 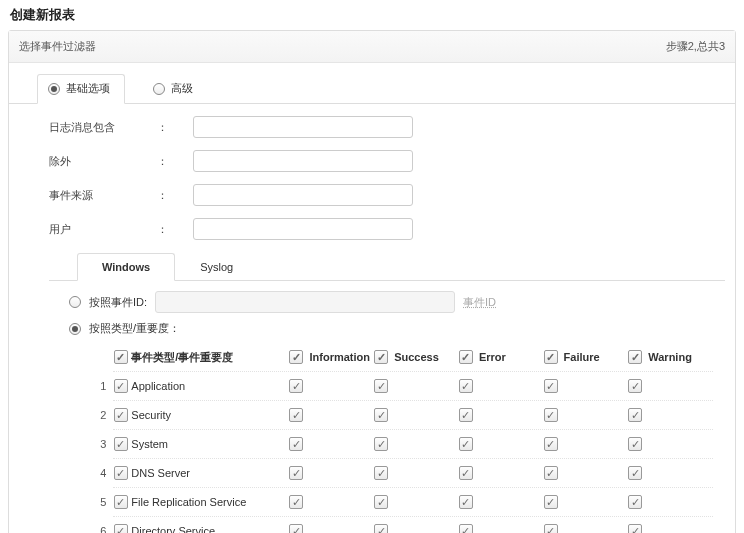 I want to click on label-user: 用户, so click(x=103, y=230).